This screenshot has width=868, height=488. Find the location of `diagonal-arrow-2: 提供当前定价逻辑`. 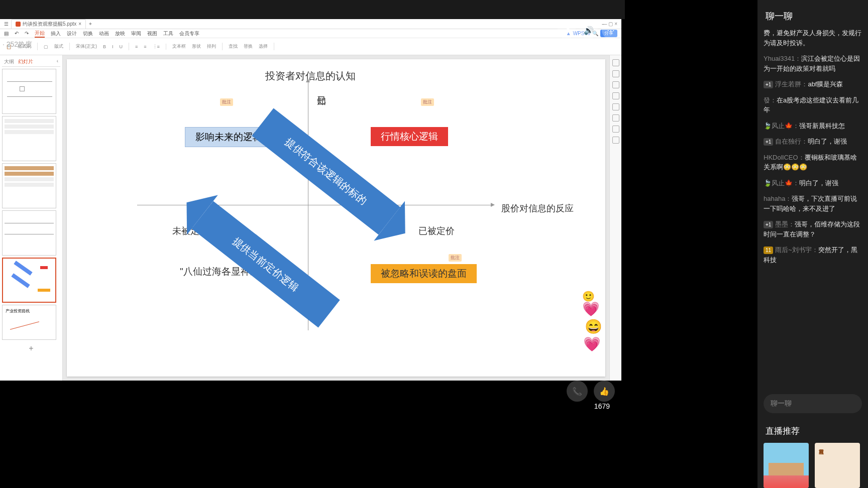

diagonal-arrow-2: 提供当前定价逻辑 is located at coordinates (265, 264).